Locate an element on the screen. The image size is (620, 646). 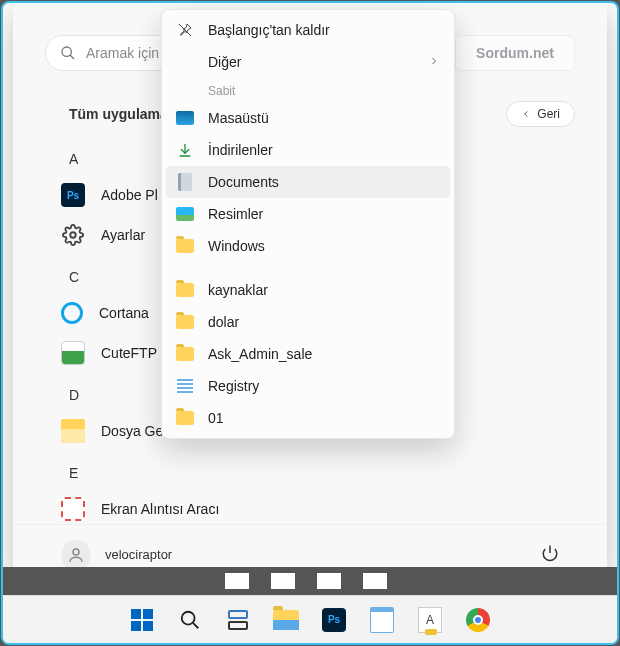
chevron-left-icon is located at coordinates (526, 114).